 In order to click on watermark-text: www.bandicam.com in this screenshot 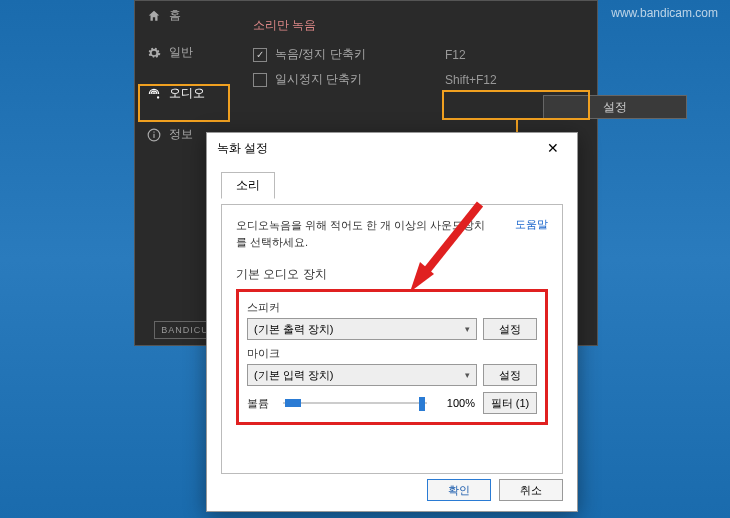, I will do `click(664, 13)`.